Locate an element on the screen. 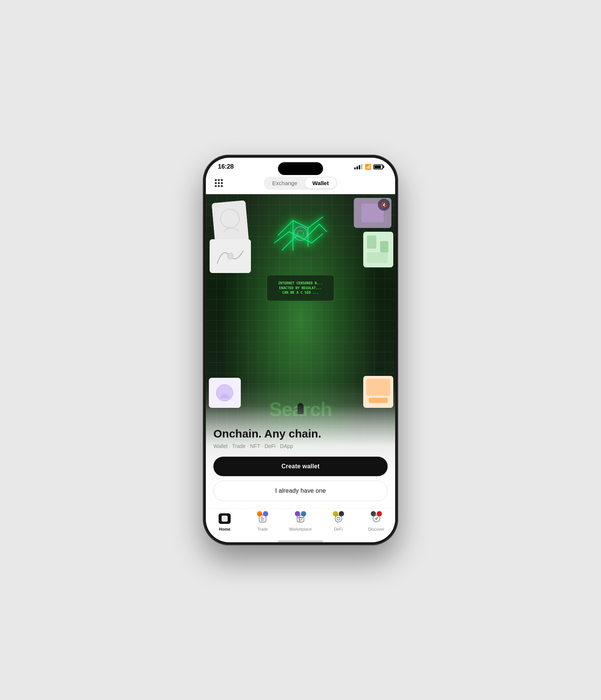 The width and height of the screenshot is (601, 700). nft-line1: INTERNET CENSORED B... is located at coordinates (300, 283).